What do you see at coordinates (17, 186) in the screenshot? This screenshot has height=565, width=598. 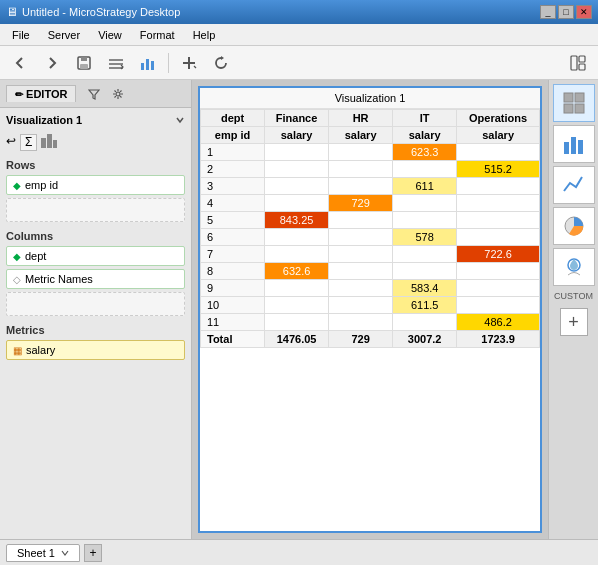 I see `diamond-icon: ◆` at bounding box center [17, 186].